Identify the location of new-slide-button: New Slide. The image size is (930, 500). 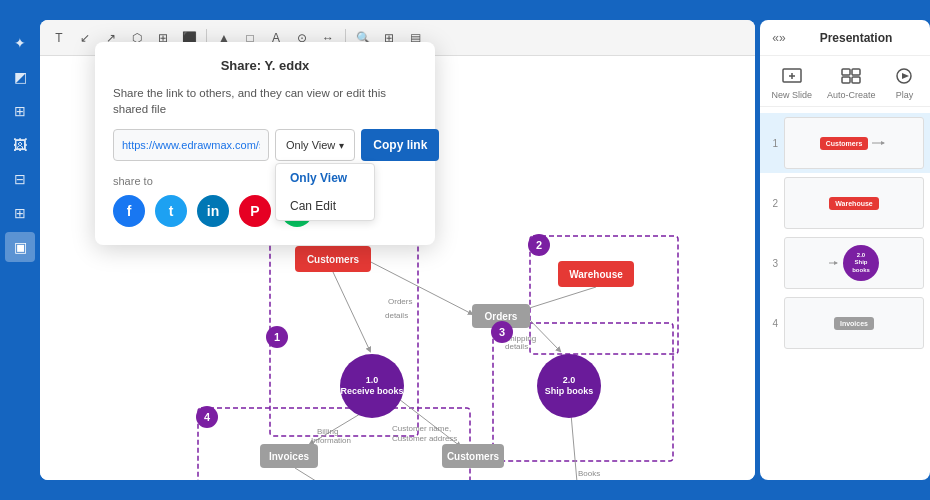
(792, 82).